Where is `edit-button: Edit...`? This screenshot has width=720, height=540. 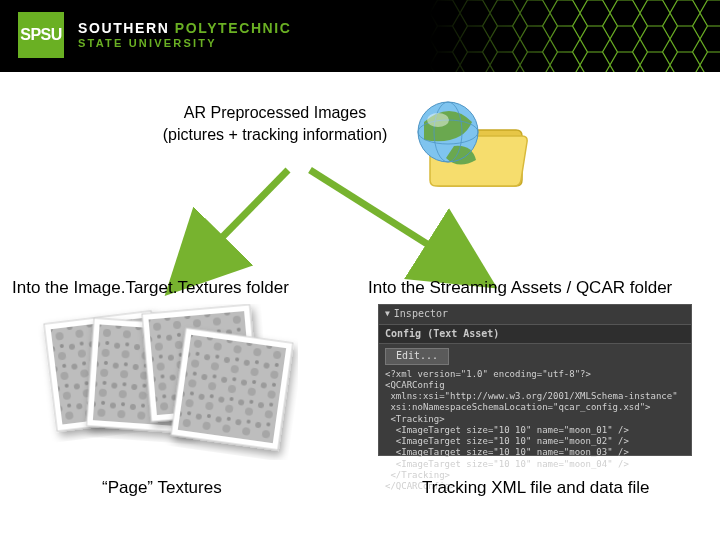
edit-button: Edit... is located at coordinates (417, 356).